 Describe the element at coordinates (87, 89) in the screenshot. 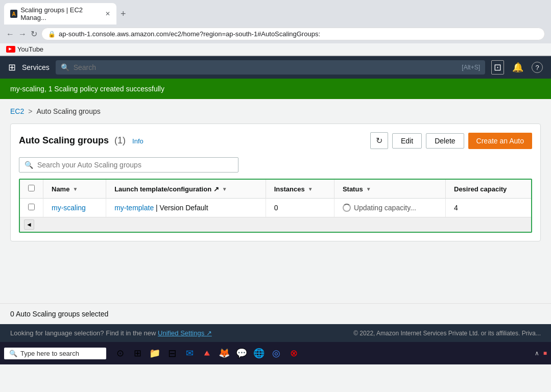

I see `success-message: my-scaling, 1 Scaling policy created suc…` at that location.